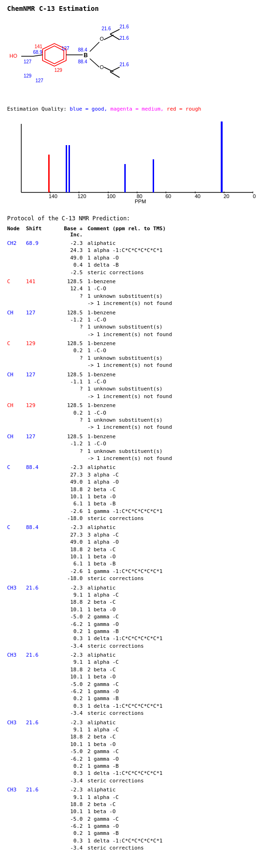 Image resolution: width=268 pixels, height=868 pixels. What do you see at coordinates (174, 504) in the screenshot?
I see `col-comment: 1 beta -B` at bounding box center [174, 504].